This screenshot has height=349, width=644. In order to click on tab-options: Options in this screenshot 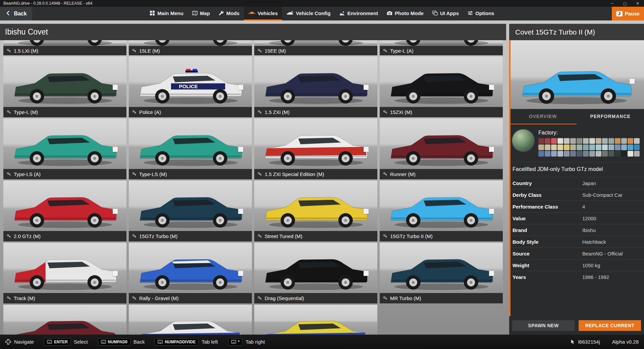, I will do `click(481, 13)`.